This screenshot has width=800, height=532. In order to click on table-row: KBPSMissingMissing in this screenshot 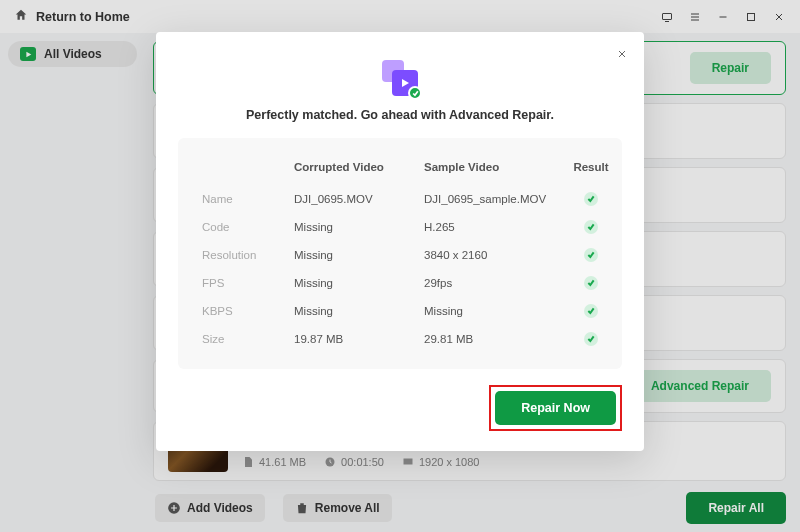, I will do `click(400, 311)`.